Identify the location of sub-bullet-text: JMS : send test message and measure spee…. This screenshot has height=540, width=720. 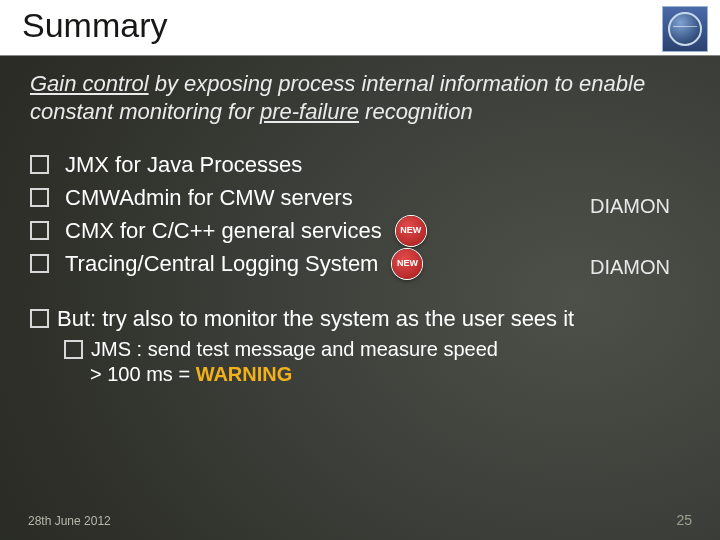
(294, 350).